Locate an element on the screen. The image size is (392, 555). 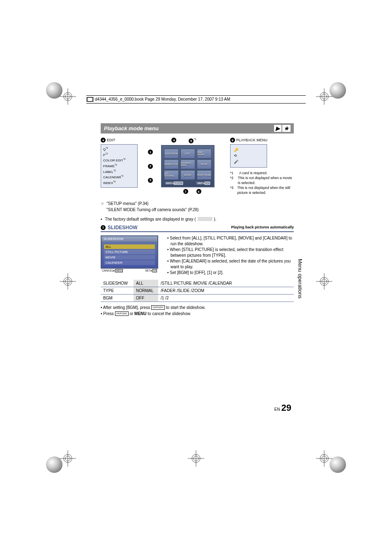
slideshow-num: 1 is located at coordinates (103, 228).